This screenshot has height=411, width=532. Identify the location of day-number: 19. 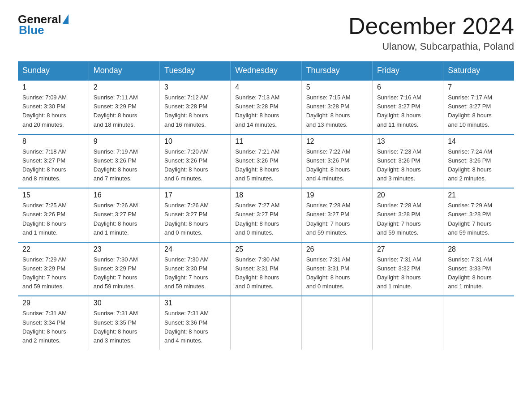
(337, 195).